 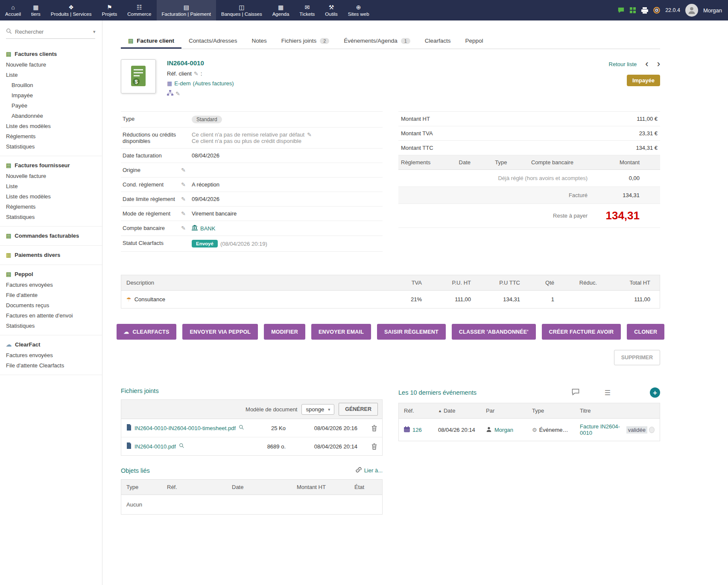 What do you see at coordinates (51, 186) in the screenshot?
I see `sidebar-item-liste-fourn: Liste` at bounding box center [51, 186].